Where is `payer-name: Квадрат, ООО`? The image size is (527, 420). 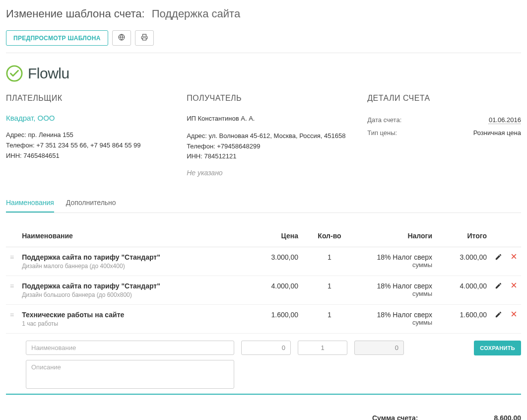 payer-name: Квадрат, ООО is located at coordinates (91, 118).